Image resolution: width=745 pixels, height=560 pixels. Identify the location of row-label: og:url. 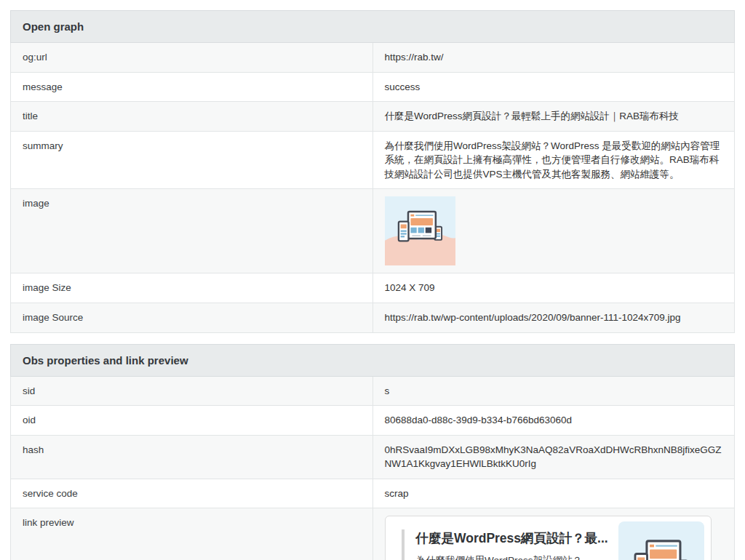
(192, 58).